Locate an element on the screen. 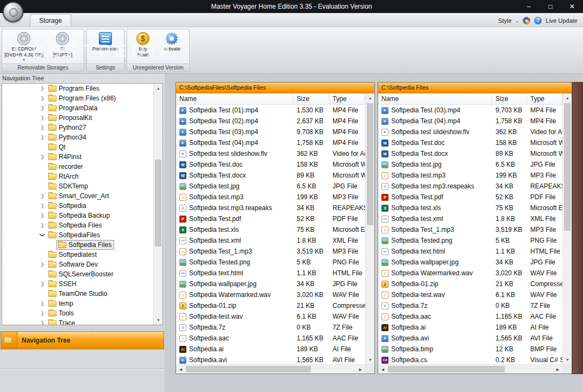 This screenshot has width=583, height=392. column-type: Type is located at coordinates (544, 99).